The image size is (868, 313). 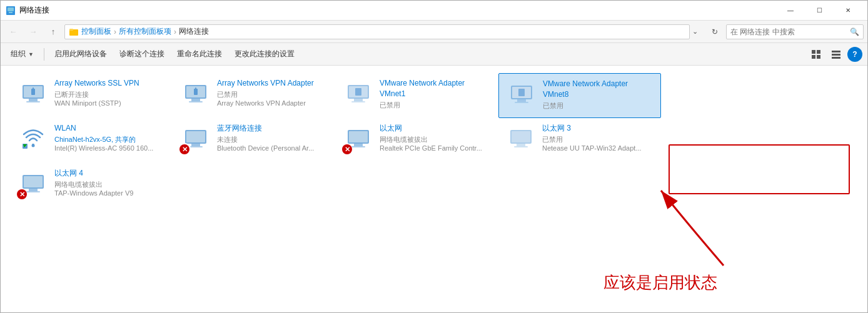 What do you see at coordinates (53, 32) in the screenshot?
I see `up-button: ↑` at bounding box center [53, 32].